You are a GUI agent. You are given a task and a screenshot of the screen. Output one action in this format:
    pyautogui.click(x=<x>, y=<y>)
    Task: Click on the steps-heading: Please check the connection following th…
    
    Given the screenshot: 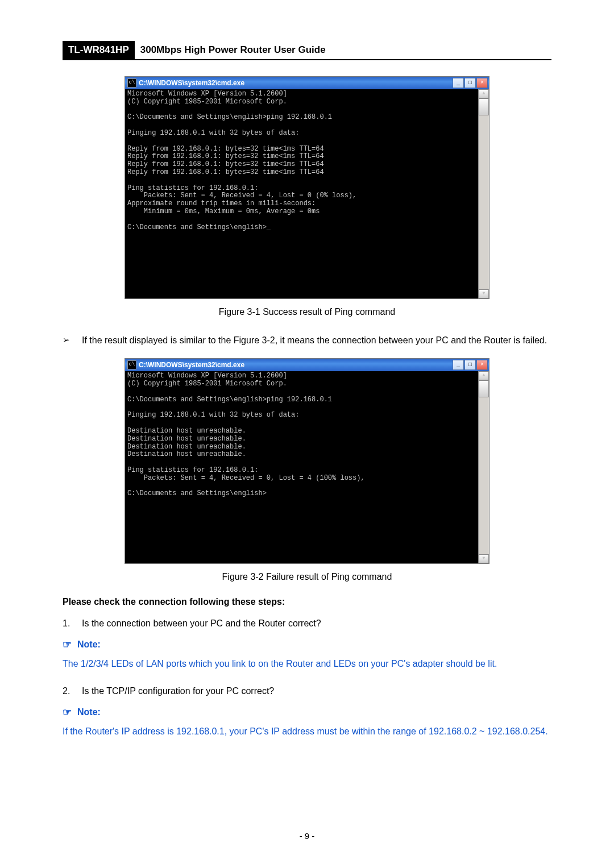 What is the action you would take?
    pyautogui.click(x=307, y=602)
    